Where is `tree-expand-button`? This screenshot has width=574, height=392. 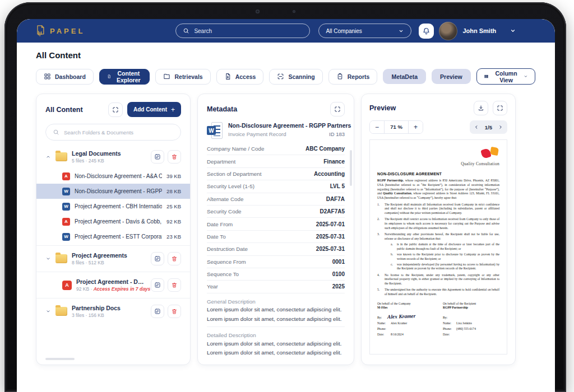 tree-expand-button is located at coordinates (115, 110).